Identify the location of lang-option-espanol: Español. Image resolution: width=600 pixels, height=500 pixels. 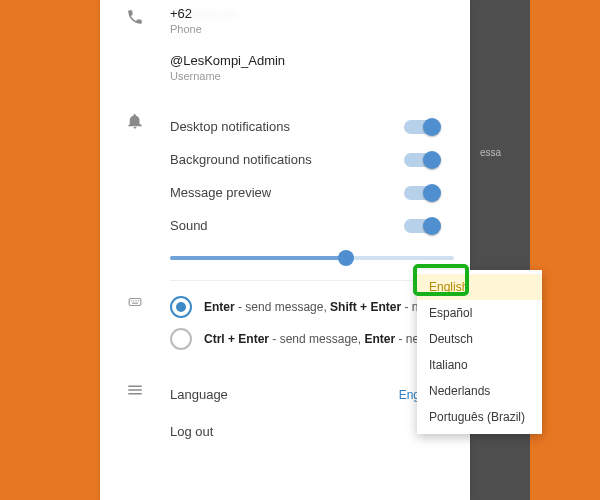
(480, 313).